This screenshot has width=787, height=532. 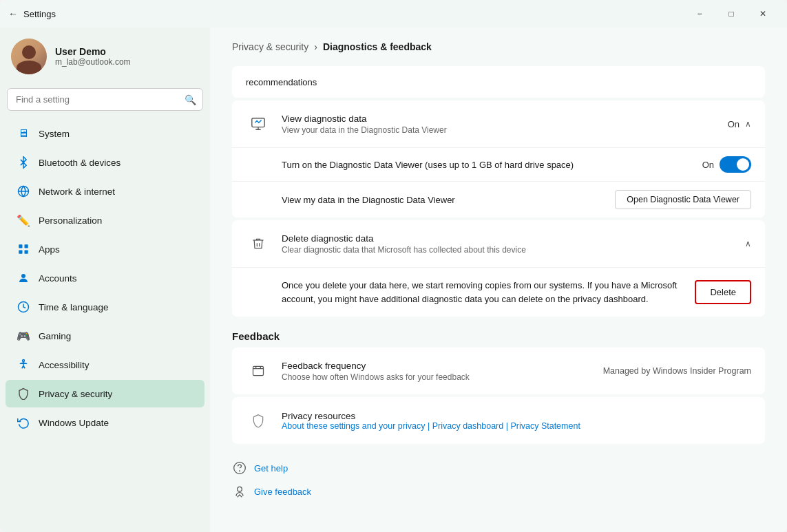 What do you see at coordinates (23, 336) in the screenshot?
I see `gaming-icon: 🎮` at bounding box center [23, 336].